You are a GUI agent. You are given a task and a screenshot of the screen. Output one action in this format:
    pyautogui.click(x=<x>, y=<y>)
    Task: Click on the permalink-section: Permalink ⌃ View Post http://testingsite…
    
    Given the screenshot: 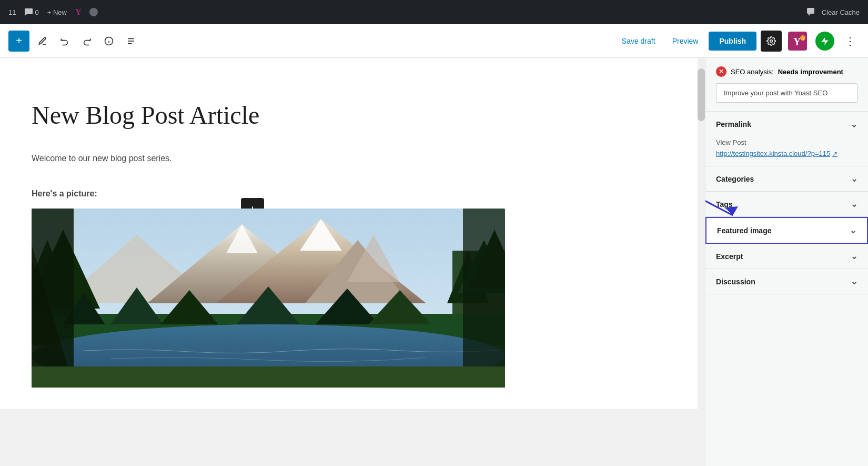 What is the action you would take?
    pyautogui.click(x=787, y=139)
    